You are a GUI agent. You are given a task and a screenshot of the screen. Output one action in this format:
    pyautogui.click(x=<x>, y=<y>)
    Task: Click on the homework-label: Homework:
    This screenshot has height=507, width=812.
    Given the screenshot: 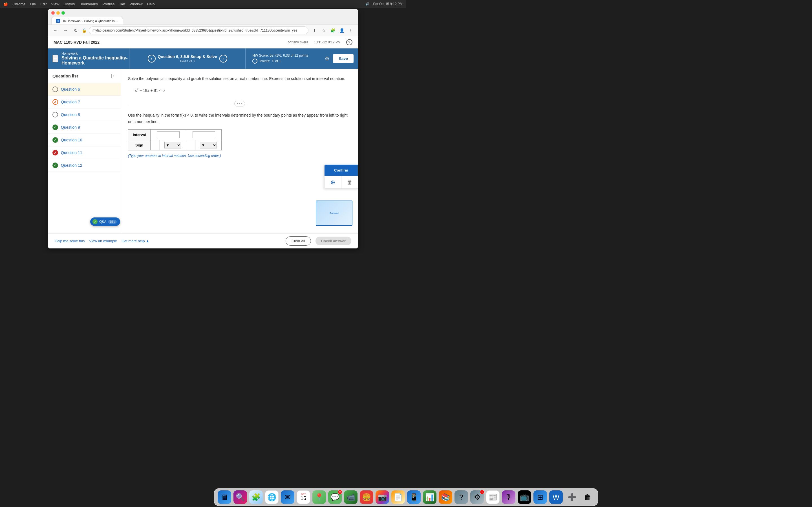 What is the action you would take?
    pyautogui.click(x=95, y=54)
    